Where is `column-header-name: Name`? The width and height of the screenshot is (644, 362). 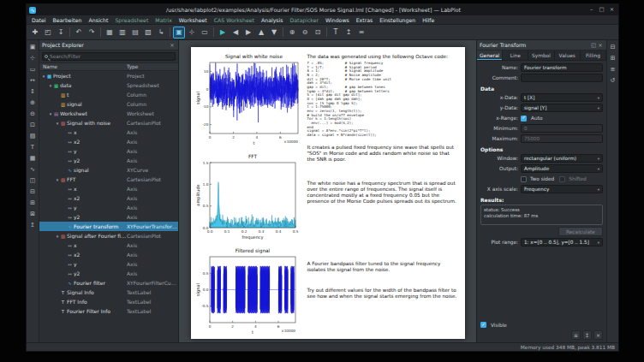
column-header-name: Name is located at coordinates (83, 67).